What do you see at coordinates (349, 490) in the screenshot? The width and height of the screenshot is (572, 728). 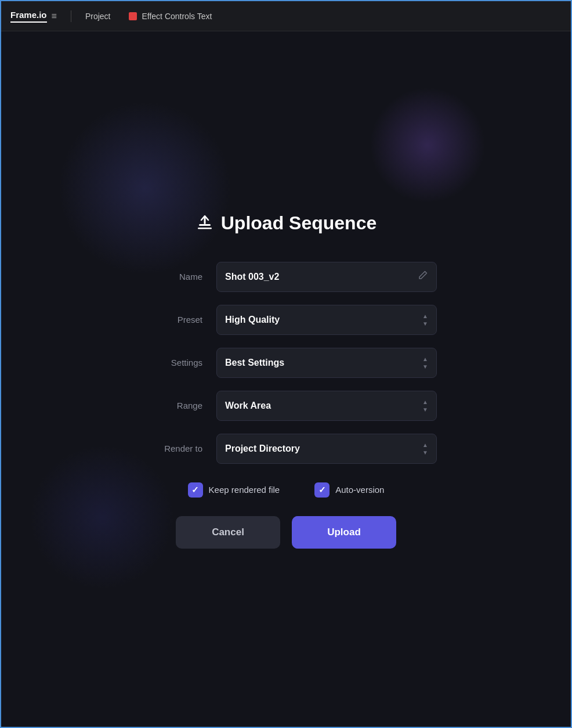 I see `auto-version-checkbox-item: ✓ Auto-version` at bounding box center [349, 490].